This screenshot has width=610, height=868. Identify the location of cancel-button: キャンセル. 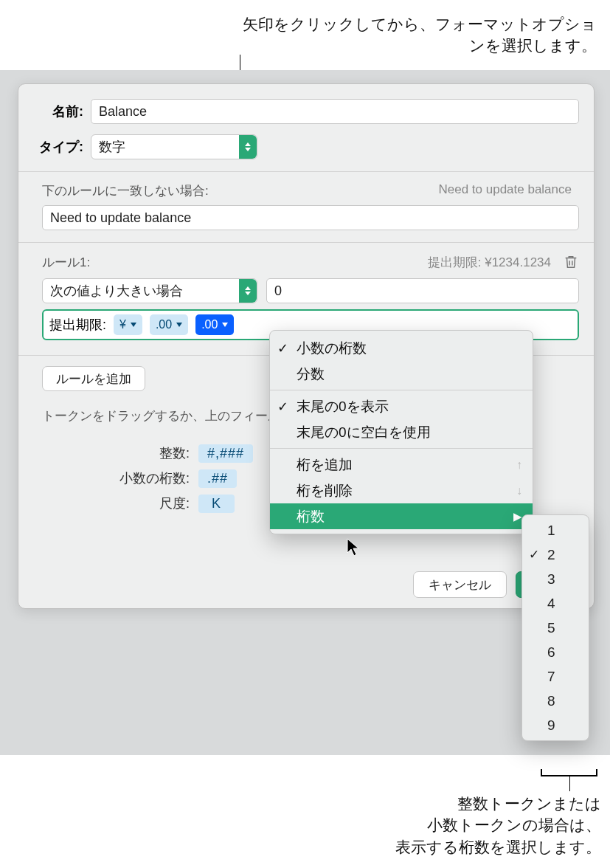
(460, 585).